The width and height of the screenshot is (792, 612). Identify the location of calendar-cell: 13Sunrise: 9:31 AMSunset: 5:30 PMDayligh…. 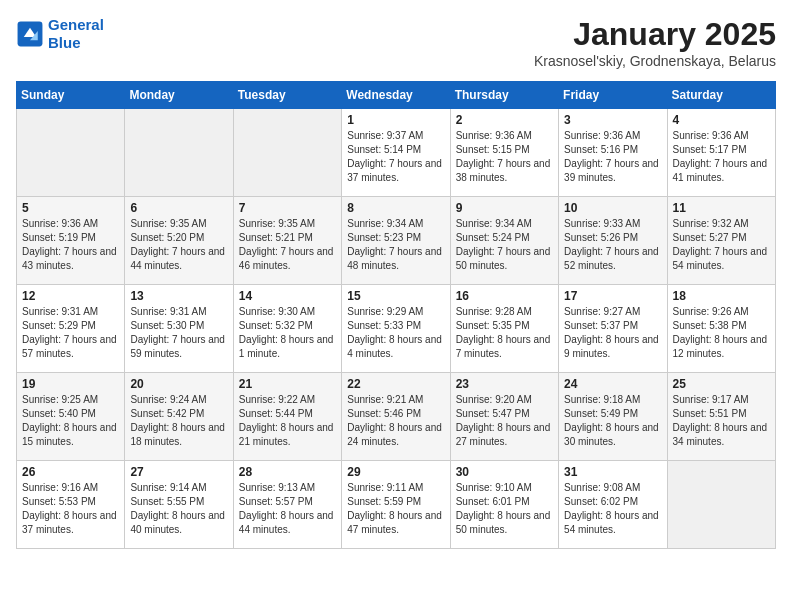
(179, 329).